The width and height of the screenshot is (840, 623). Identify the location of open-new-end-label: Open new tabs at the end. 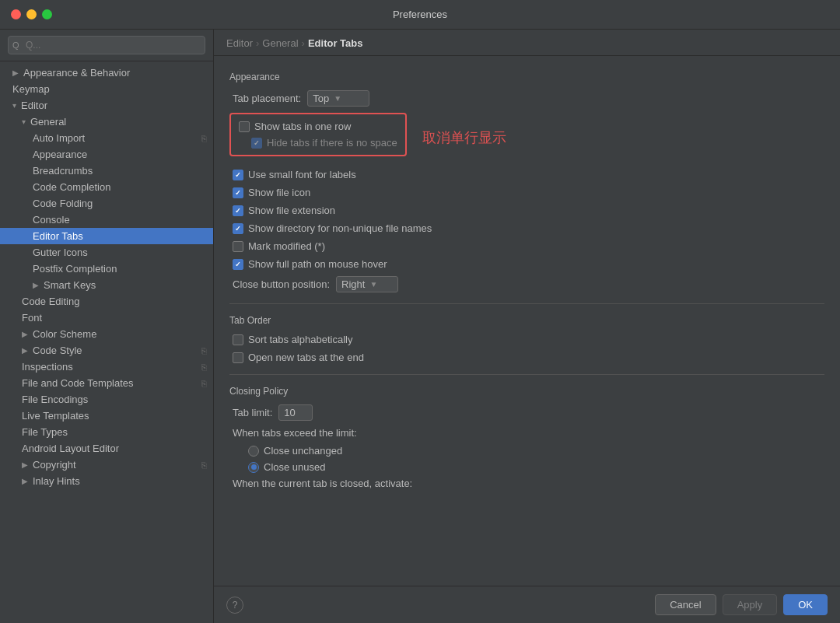
(306, 358).